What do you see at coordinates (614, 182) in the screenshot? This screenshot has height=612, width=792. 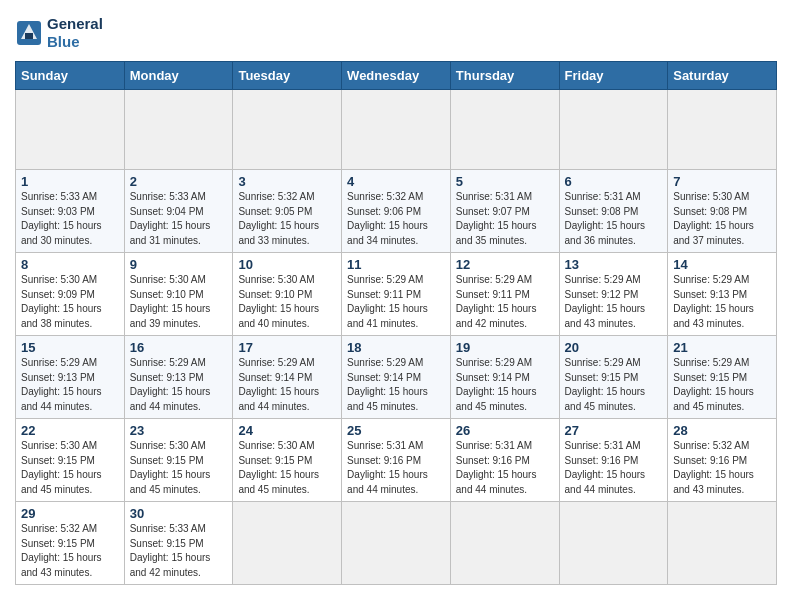 I see `day-number: 6` at bounding box center [614, 182].